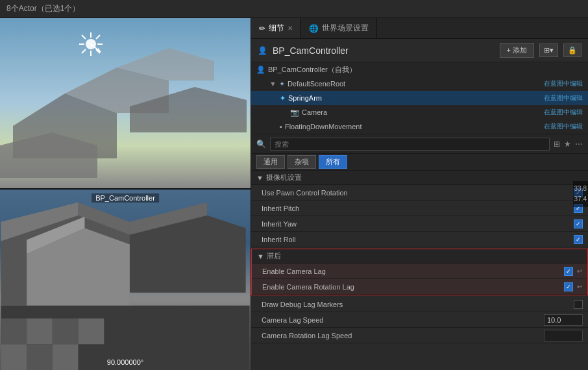 The height and width of the screenshot is (370, 588). What do you see at coordinates (262, 51) in the screenshot?
I see `component-icon: 👤` at bounding box center [262, 51].